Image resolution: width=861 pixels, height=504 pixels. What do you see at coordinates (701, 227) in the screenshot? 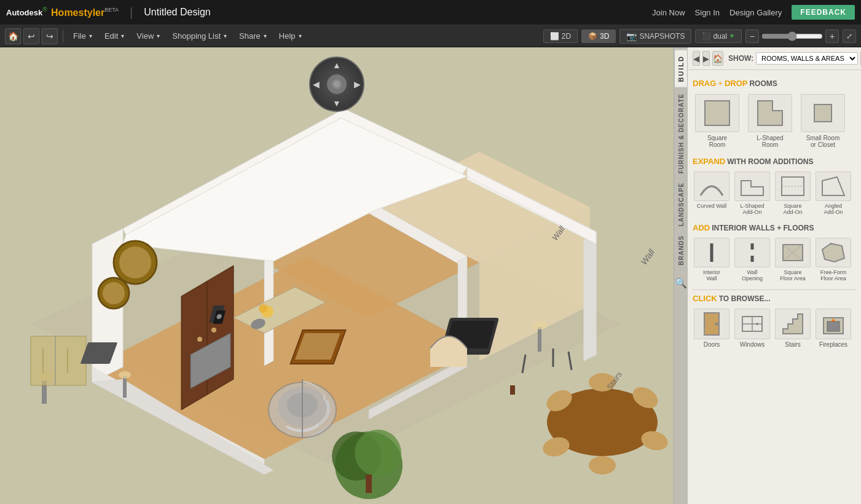
I see `add-text: ADD` at bounding box center [701, 227].